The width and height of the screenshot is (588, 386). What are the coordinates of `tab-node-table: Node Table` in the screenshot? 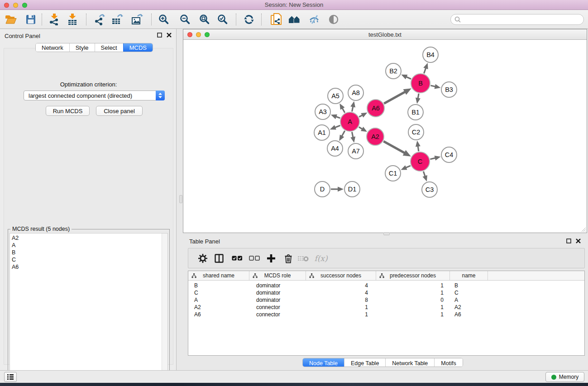 It's located at (323, 363).